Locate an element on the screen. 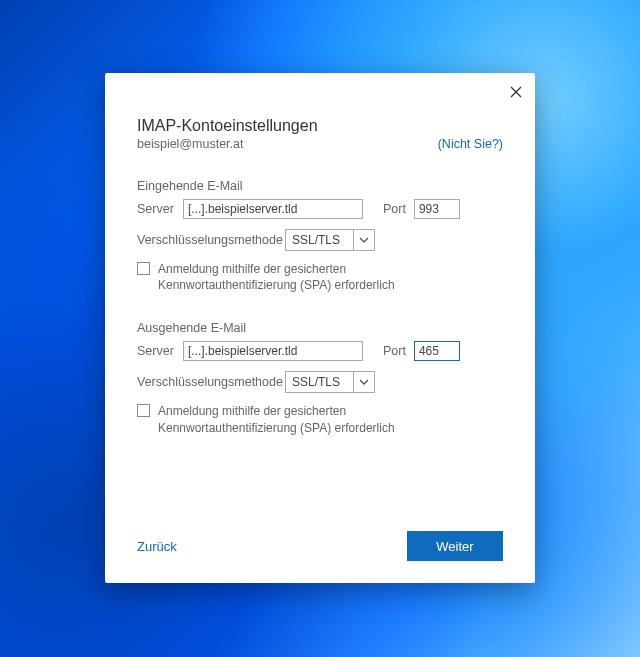 Image resolution: width=640 pixels, height=657 pixels. outgoing-server-label: Server is located at coordinates (156, 351).